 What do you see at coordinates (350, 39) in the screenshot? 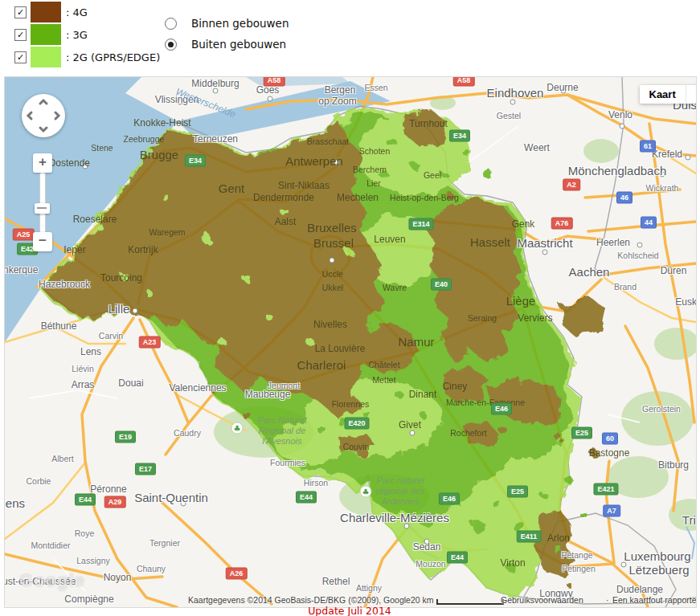
I see `coverage-legend: ✓ : 4G ✓ : 3G ✓ : 2G (GPRS/EDGE) Binnen …` at bounding box center [350, 39].